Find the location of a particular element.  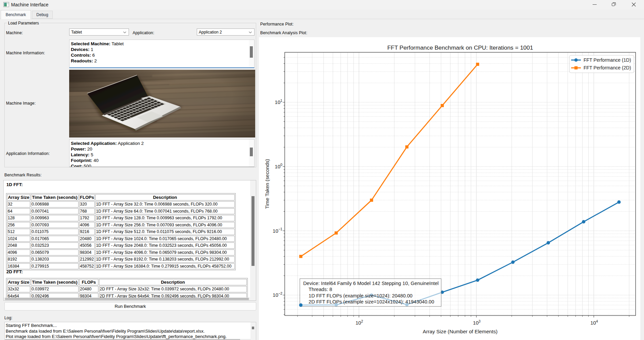

svg-text: FFT Performance (2D) is located at coordinates (607, 68).